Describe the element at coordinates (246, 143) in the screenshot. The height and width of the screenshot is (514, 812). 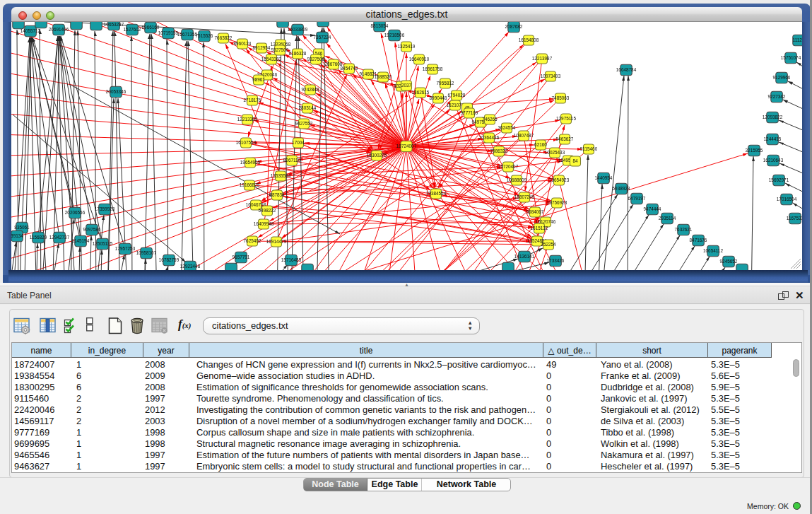
I see `svg-text: 16107554` at that location.